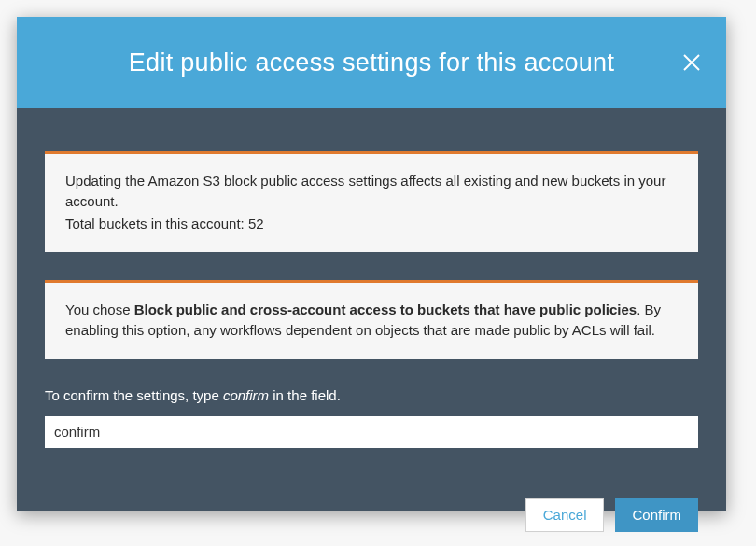 This screenshot has height=546, width=756. I want to click on policy-text-prefix: You chose, so click(100, 310).